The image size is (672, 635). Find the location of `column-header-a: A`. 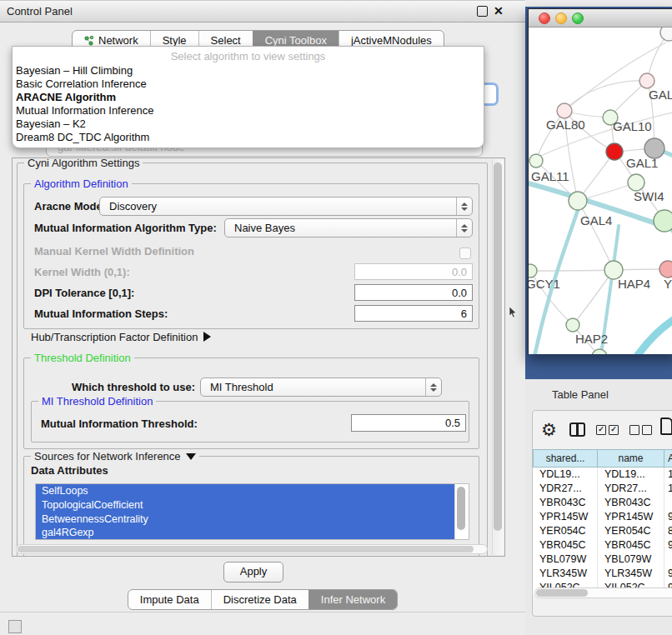

column-header-a: A is located at coordinates (669, 458).